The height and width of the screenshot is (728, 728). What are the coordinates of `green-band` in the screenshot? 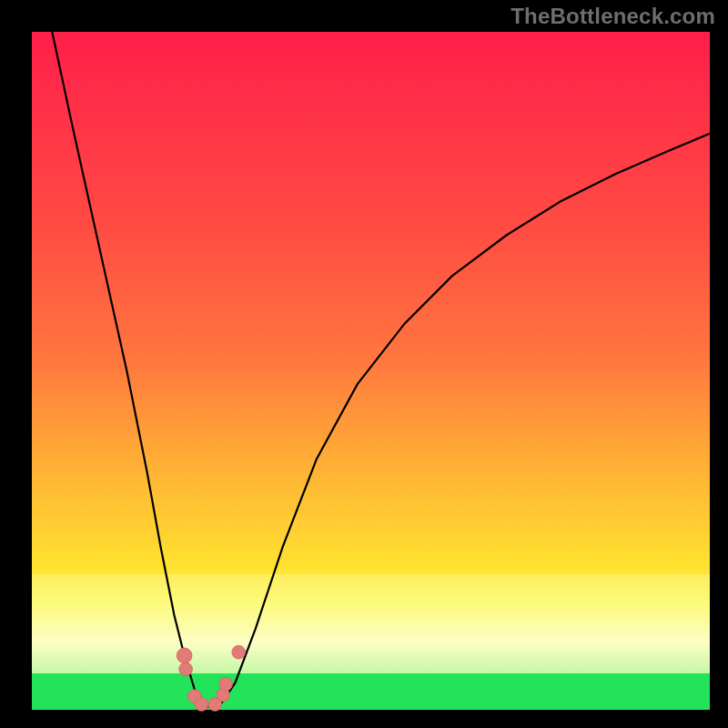 It's located at (371, 692).